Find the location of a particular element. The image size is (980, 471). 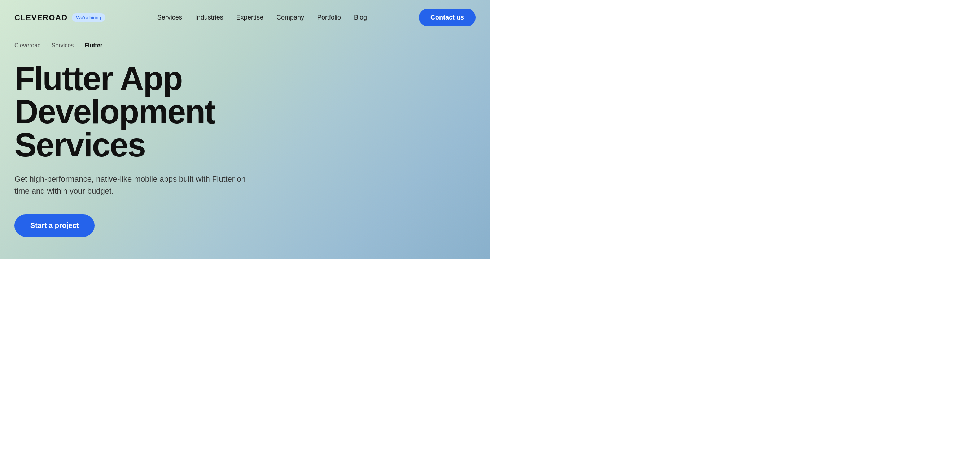

contact-button: Contact us is located at coordinates (447, 18).